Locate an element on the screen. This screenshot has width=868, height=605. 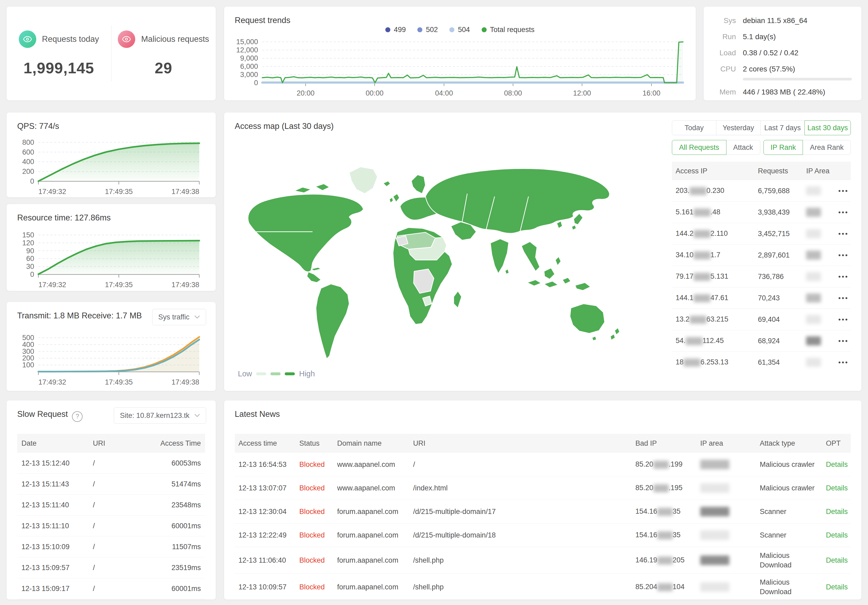
ip-rank-row: 54.112.45 68,924 ••• is located at coordinates (761, 341).